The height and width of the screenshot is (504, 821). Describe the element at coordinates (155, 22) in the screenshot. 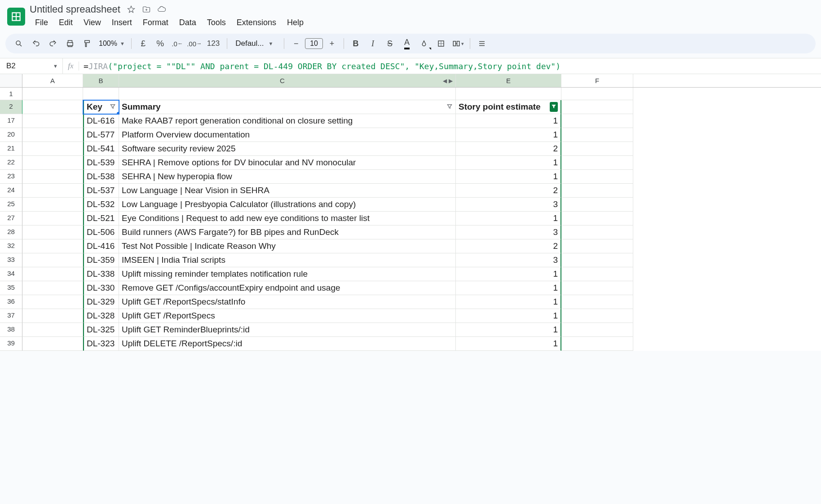

I see `menu-format: Format` at that location.